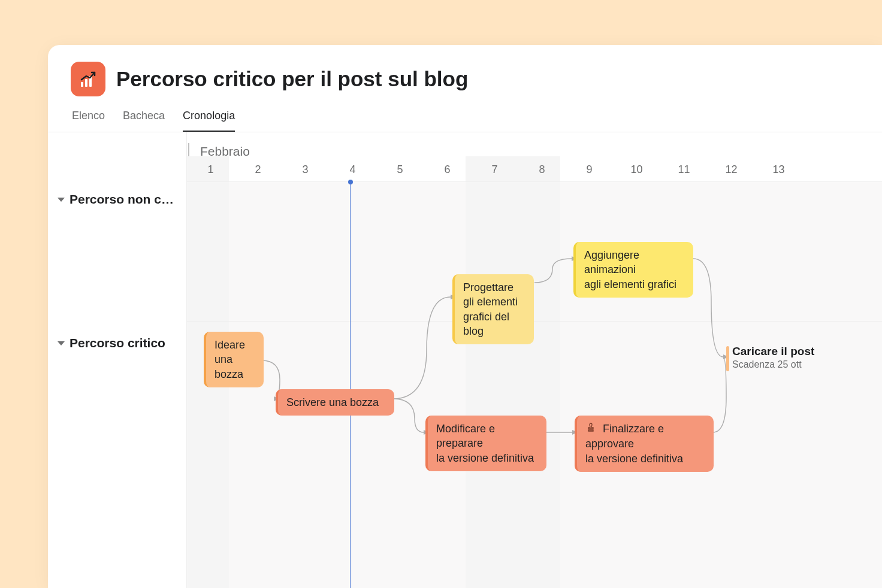 Image resolution: width=882 pixels, height=588 pixels. What do you see at coordinates (591, 429) in the screenshot?
I see `stamp-icon` at bounding box center [591, 429].